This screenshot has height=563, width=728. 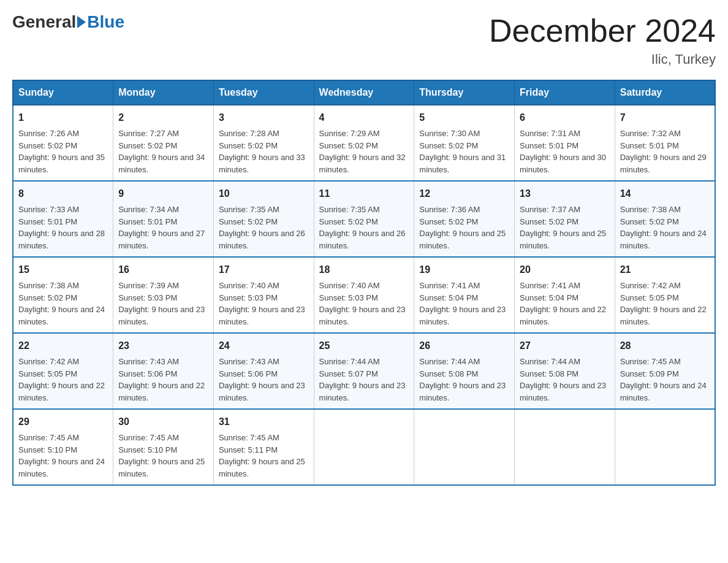 I want to click on weekday-header-thursday: Thursday, so click(x=464, y=93).